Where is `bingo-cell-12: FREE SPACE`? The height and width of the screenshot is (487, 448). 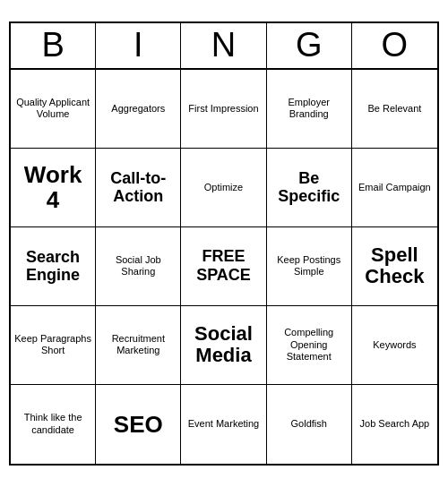
bingo-cell-12: FREE SPACE is located at coordinates (224, 267).